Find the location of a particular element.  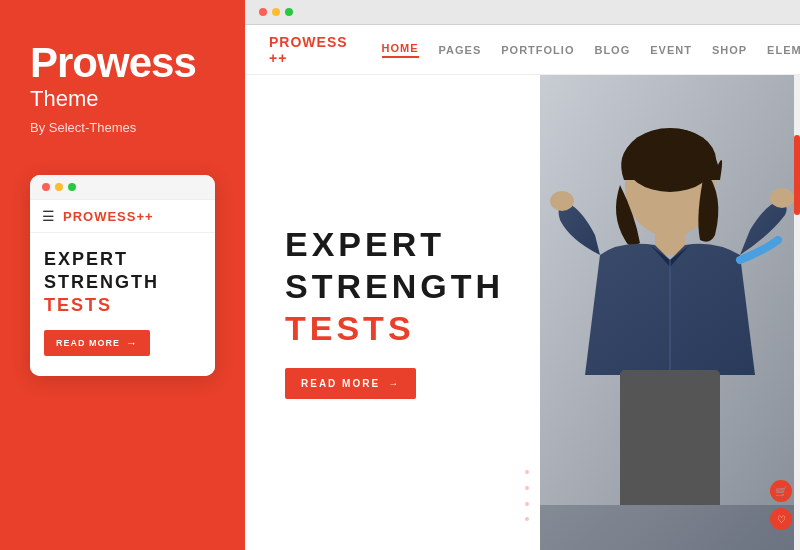

nav-home: HOME is located at coordinates (400, 50).